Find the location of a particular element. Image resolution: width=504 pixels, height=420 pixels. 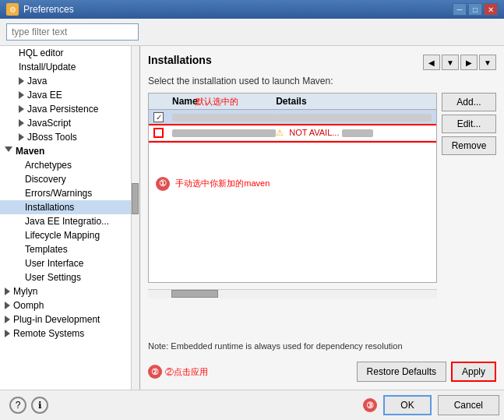

ok-button: OK is located at coordinates (407, 405).